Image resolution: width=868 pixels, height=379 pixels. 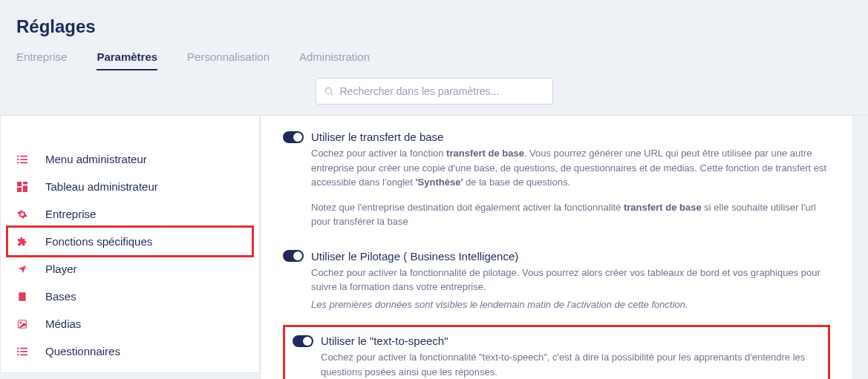 I want to click on toggle-tts, so click(x=303, y=341).